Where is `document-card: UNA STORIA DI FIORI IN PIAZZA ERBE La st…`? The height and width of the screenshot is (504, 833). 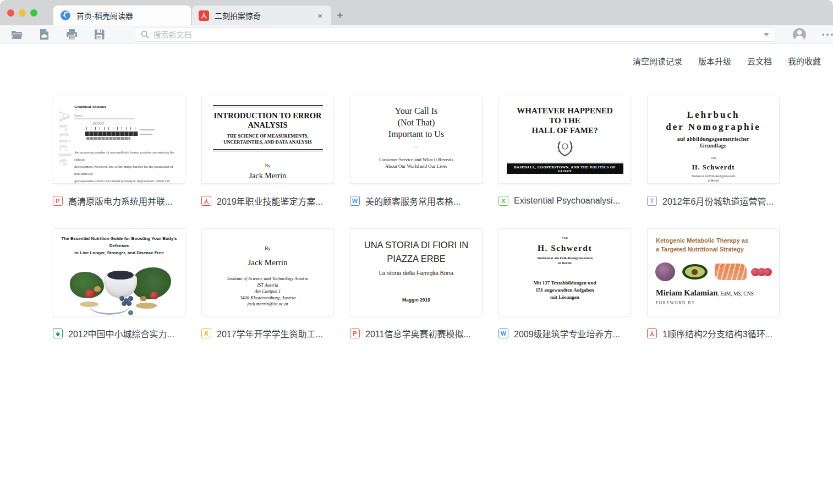
document-card: UNA STORIA DI FIORI IN PIAZZA ERBE La st… is located at coordinates (416, 284).